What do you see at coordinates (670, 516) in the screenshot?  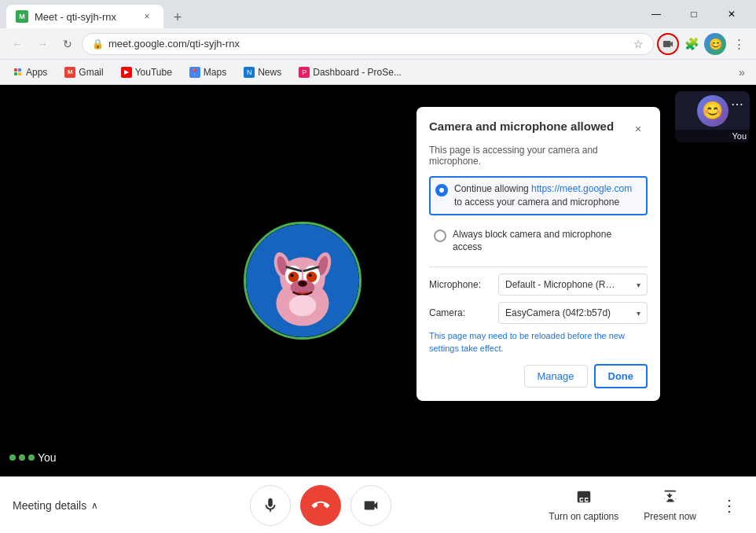 I see `present-label: Present now` at bounding box center [670, 516].